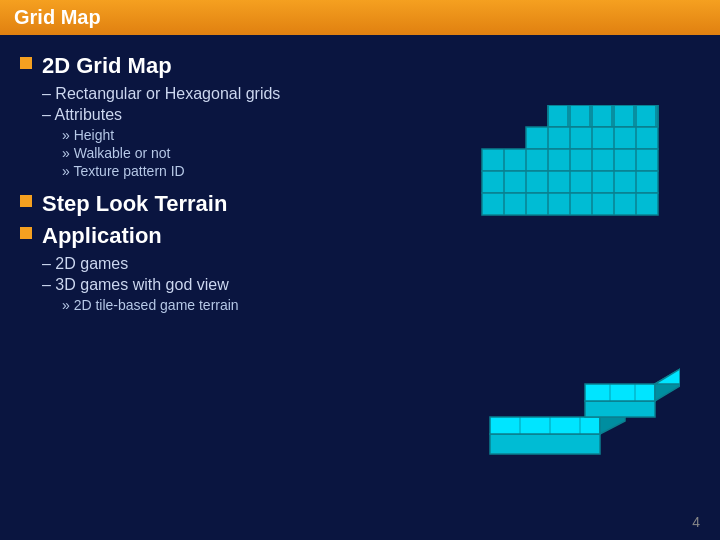 The height and width of the screenshot is (540, 720). I want to click on terrain-visual, so click(580, 414).